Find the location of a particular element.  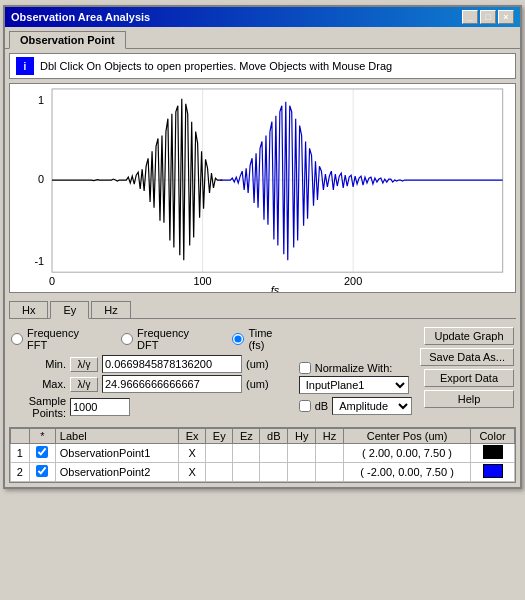

controls-main: Frequency FFT Frequency DFT Time (fs) Mi… is located at coordinates (262, 373).